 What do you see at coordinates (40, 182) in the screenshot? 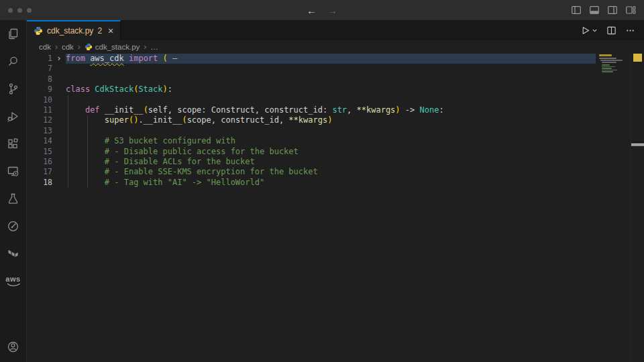
I see `line-number: 18` at bounding box center [40, 182].